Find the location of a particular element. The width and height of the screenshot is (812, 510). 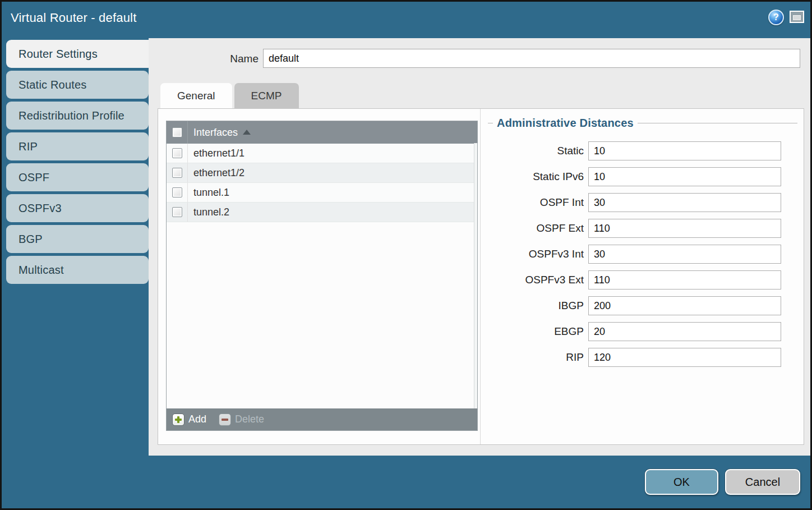

table-scrollbar is located at coordinates (476, 276).